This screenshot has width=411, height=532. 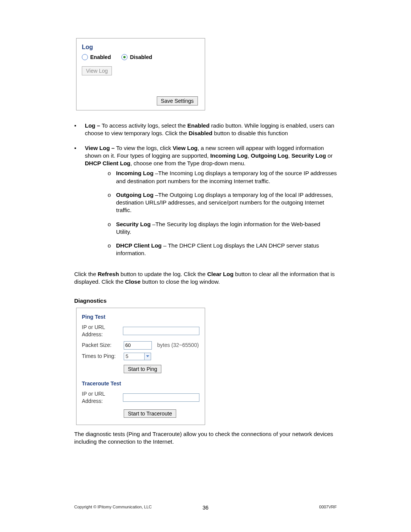 What do you see at coordinates (144, 148) in the screenshot?
I see `t: To view the logs, click` at bounding box center [144, 148].